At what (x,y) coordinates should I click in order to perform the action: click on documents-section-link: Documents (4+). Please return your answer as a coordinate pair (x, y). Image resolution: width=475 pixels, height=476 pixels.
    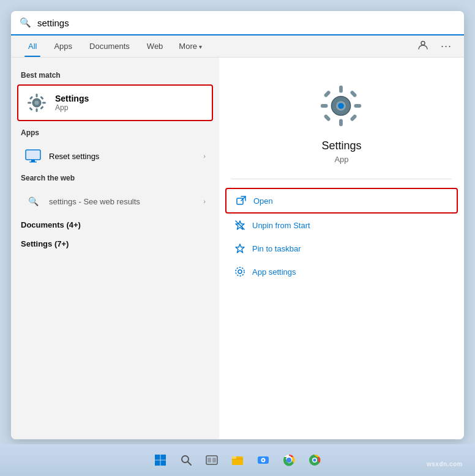
    Looking at the image, I should click on (115, 225).